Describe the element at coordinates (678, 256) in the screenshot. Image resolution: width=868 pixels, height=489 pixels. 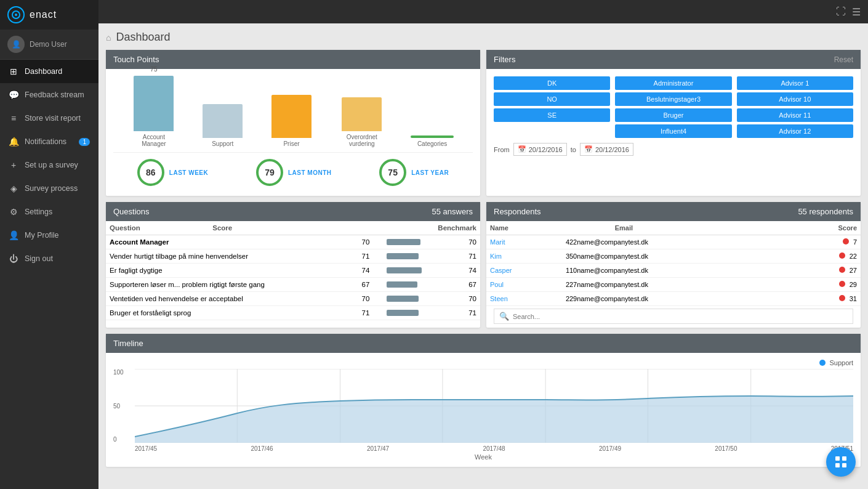
I see `respondent-email-cell: 350name@companytest.dk` at that location.